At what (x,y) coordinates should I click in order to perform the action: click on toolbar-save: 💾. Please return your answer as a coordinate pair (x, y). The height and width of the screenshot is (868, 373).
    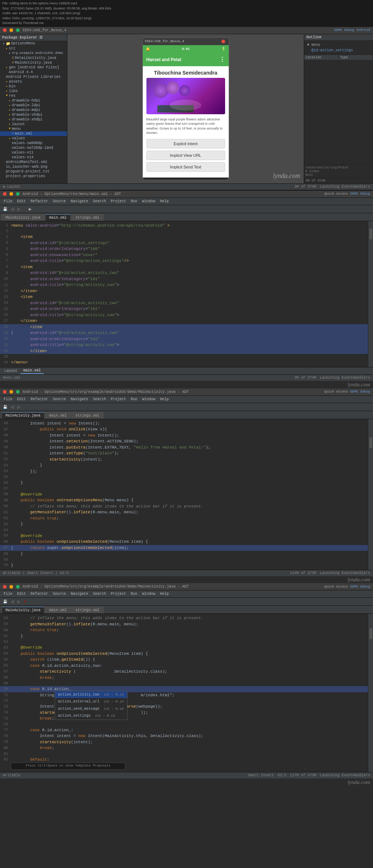
    Looking at the image, I should click on (5, 209).